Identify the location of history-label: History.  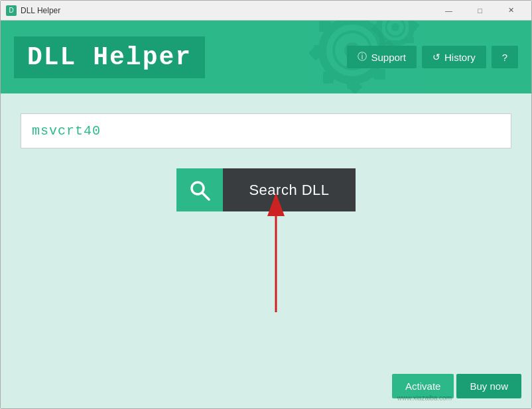
(460, 57).